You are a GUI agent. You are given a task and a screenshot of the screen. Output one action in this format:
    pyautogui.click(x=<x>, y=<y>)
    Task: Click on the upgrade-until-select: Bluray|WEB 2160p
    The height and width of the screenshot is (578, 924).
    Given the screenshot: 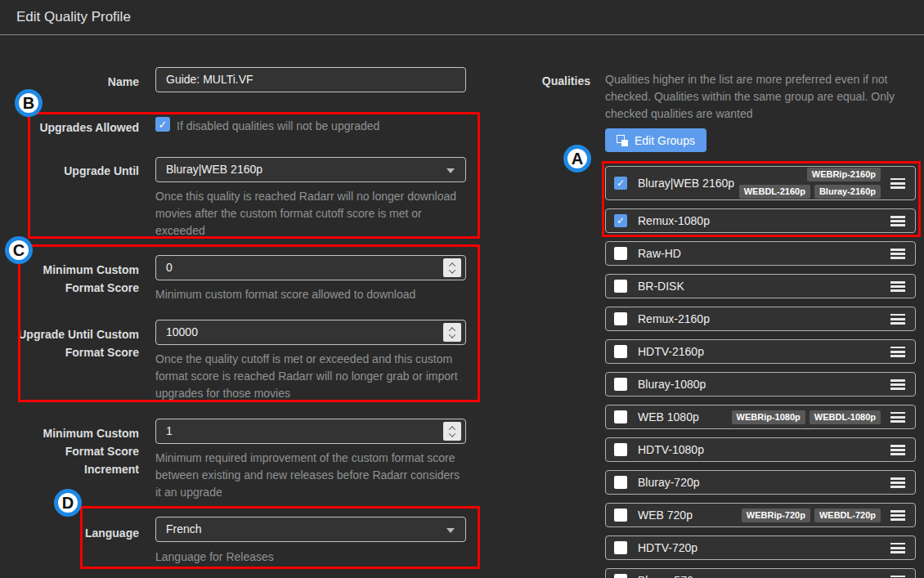 What is the action you would take?
    pyautogui.click(x=311, y=170)
    